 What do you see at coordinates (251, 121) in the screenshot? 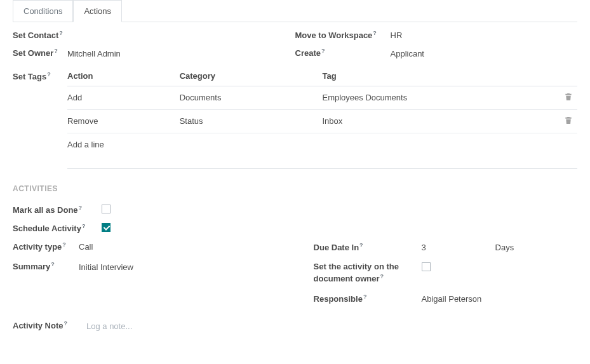
I see `cell-category: Status` at bounding box center [251, 121].